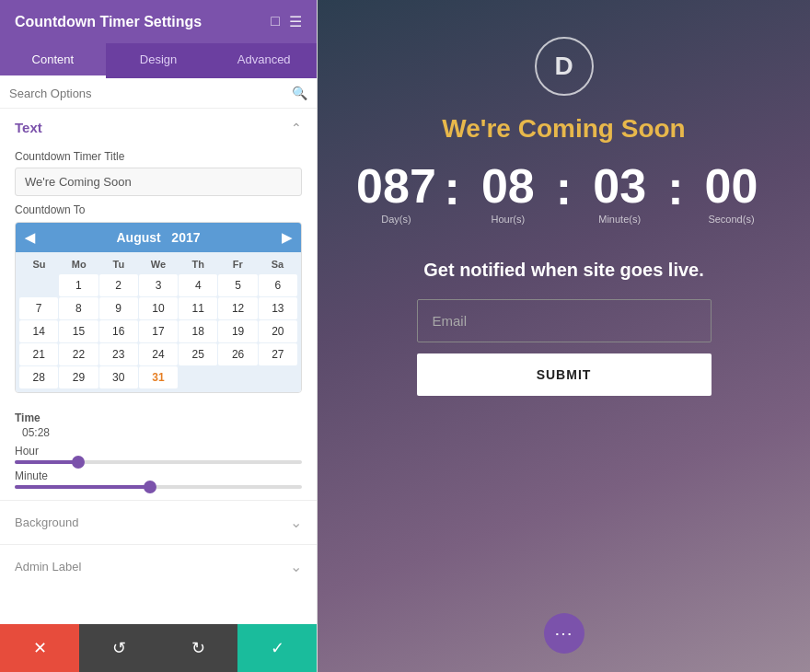 The width and height of the screenshot is (810, 672). I want to click on countdown-minutes-label: Minute(s), so click(619, 219).